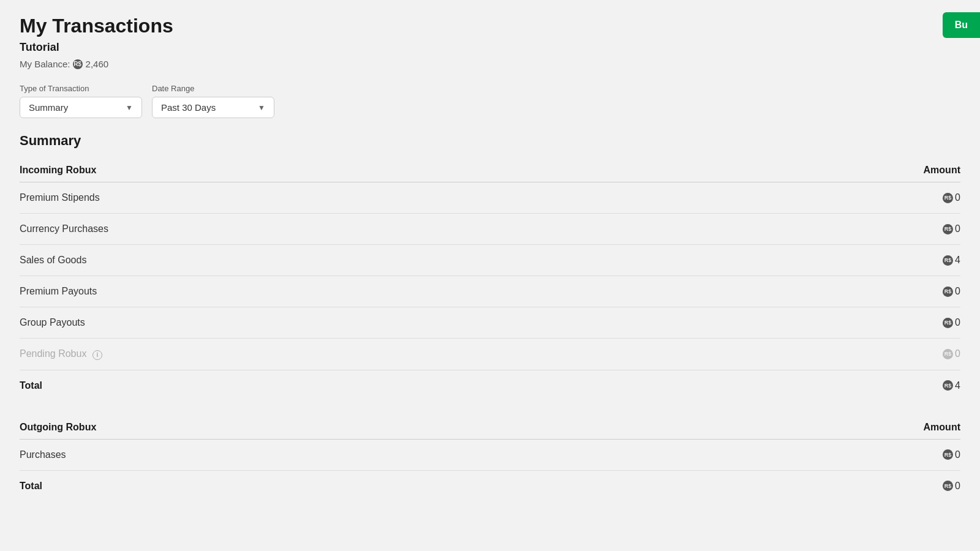 This screenshot has height=551, width=980. I want to click on outgoing-header: Outgoing Robux Amount, so click(490, 427).